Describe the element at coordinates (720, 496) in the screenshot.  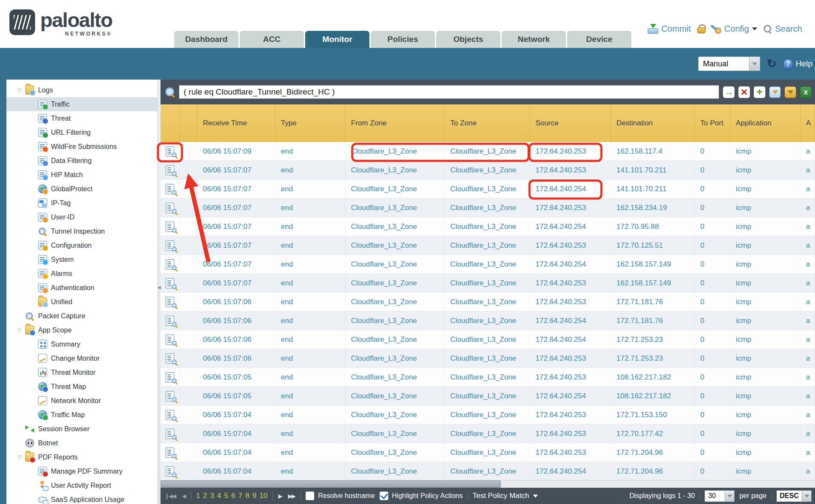
I see `per-page-select: 30` at that location.